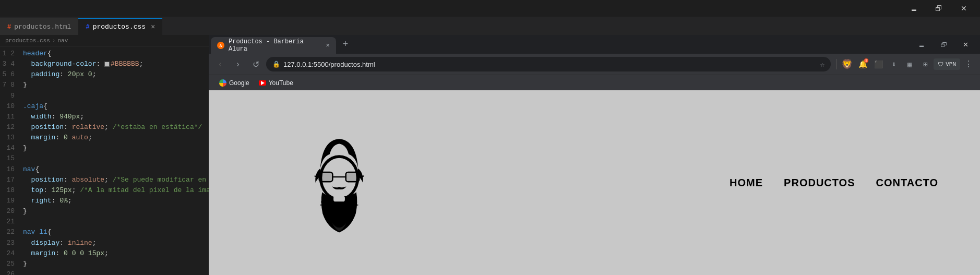 The width and height of the screenshot is (980, 275). I want to click on bookmarks-bar: Google YouTube, so click(594, 82).